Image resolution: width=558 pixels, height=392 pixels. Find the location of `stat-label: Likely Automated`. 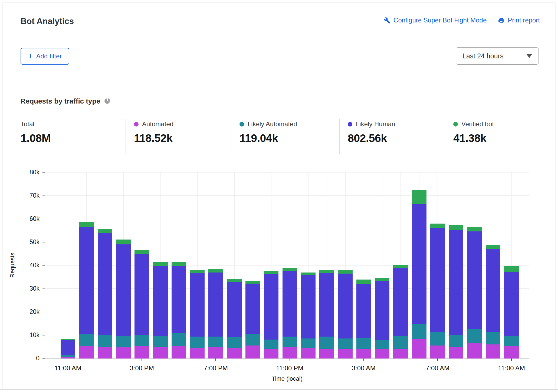

stat-label: Likely Automated is located at coordinates (272, 124).